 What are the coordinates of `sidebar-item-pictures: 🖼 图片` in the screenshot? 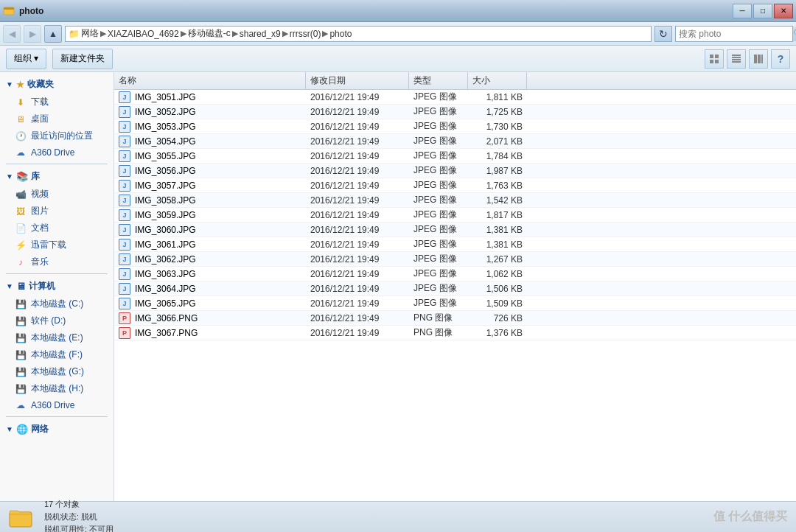 It's located at (57, 211).